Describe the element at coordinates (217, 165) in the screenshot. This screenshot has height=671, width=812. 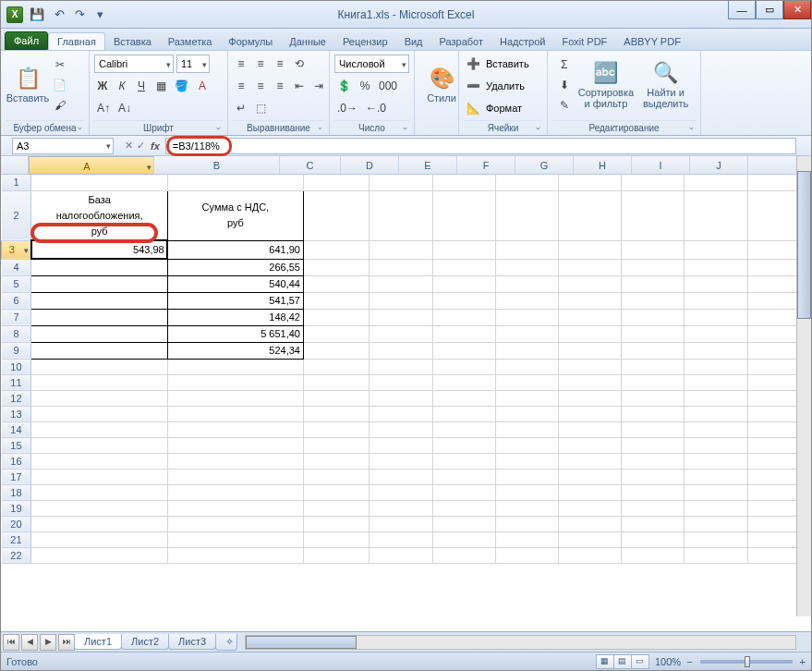
I see `col-header-b: B` at that location.